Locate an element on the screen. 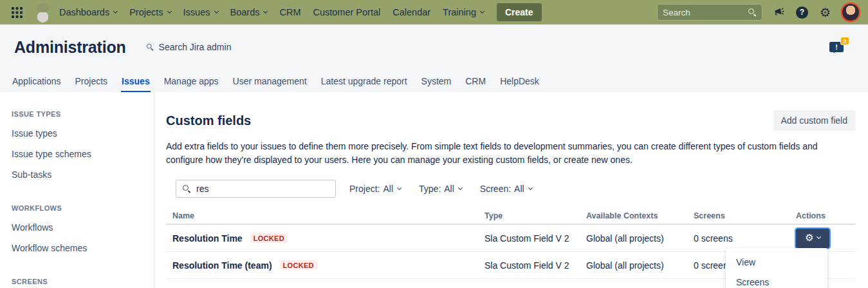 The width and height of the screenshot is (868, 288). field-name: Resolution Time (team) is located at coordinates (223, 265).